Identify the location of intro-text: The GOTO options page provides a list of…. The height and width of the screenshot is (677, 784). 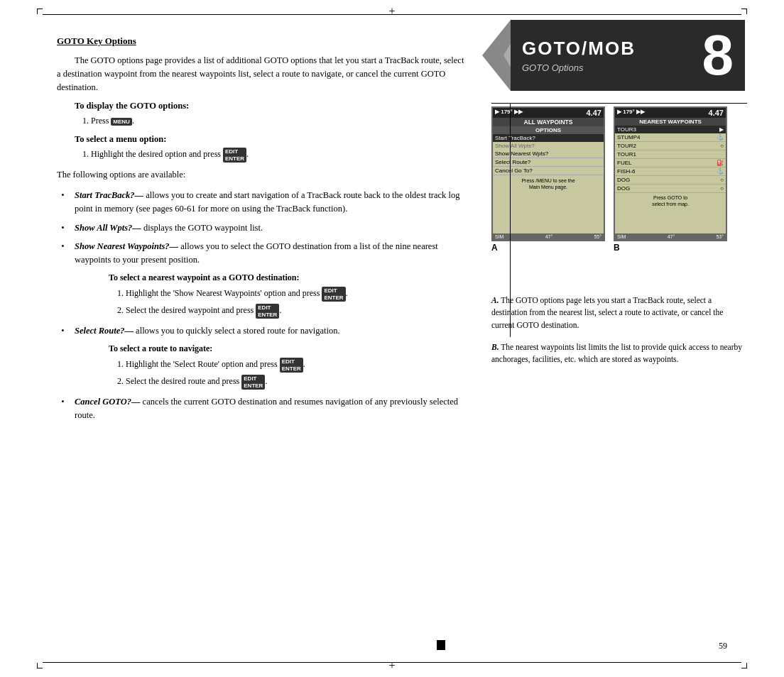
(263, 74).